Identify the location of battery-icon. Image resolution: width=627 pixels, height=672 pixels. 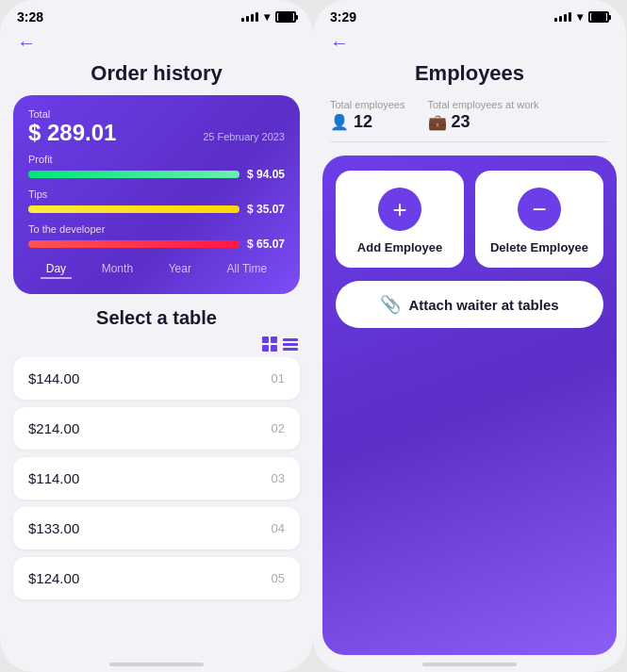
(286, 17).